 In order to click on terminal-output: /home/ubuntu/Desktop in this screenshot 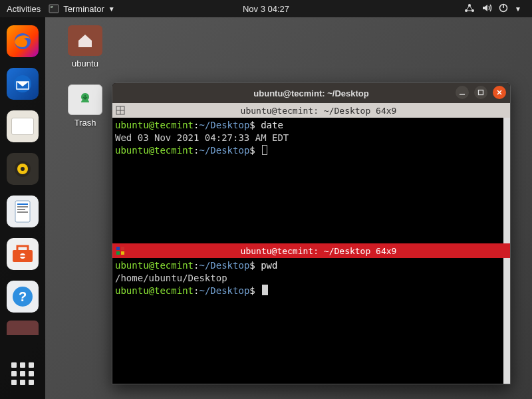, I will do `click(311, 278)`.